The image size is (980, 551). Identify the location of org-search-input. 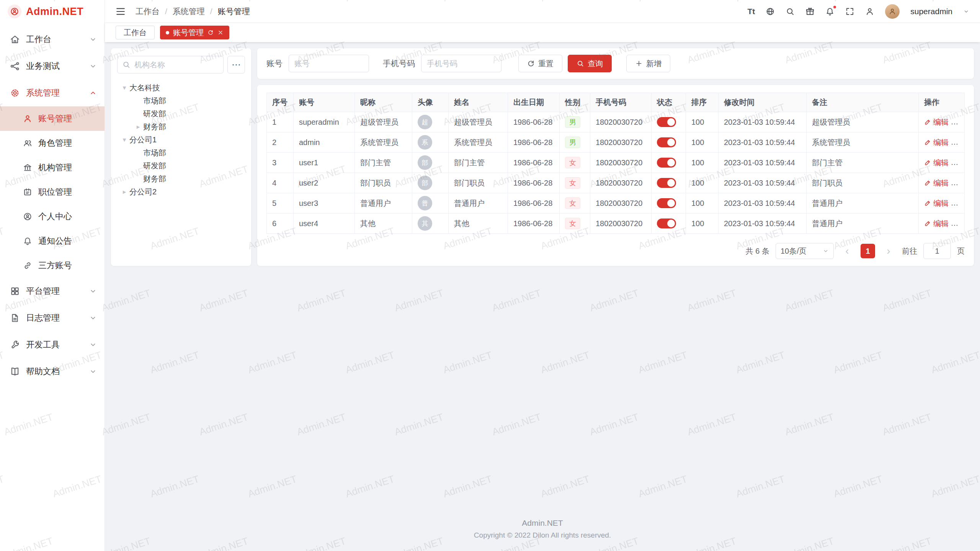
(170, 65).